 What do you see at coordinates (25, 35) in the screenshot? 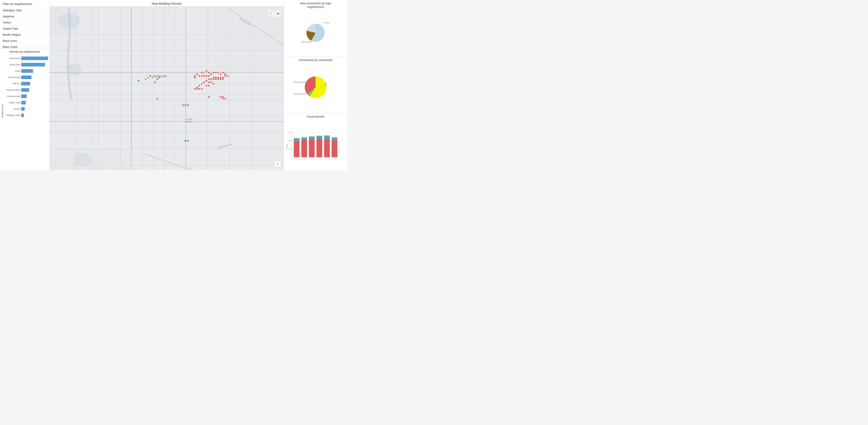
I see `neighborhood-list-item: Beville Heights` at bounding box center [25, 35].